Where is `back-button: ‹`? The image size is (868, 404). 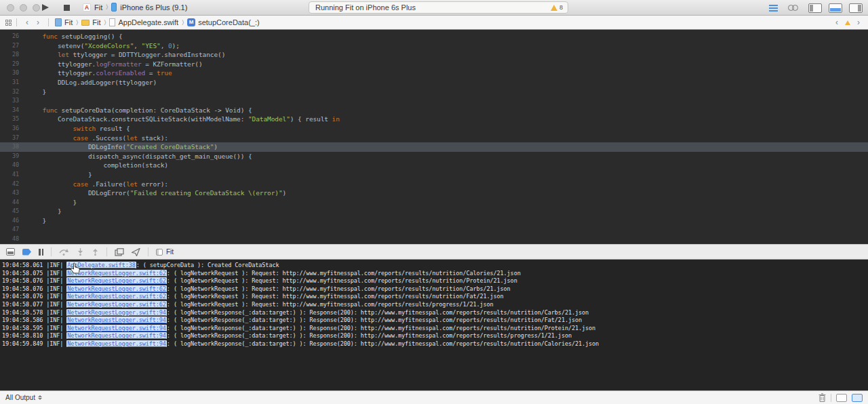
back-button: ‹ is located at coordinates (27, 22).